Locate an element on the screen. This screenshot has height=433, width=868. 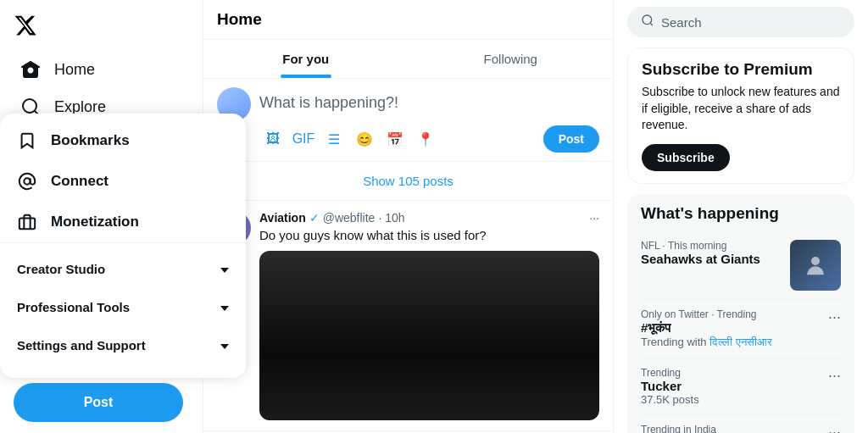
trend-item-tucker: Trending Tucker 37.5K posts ··· is located at coordinates (741, 386).